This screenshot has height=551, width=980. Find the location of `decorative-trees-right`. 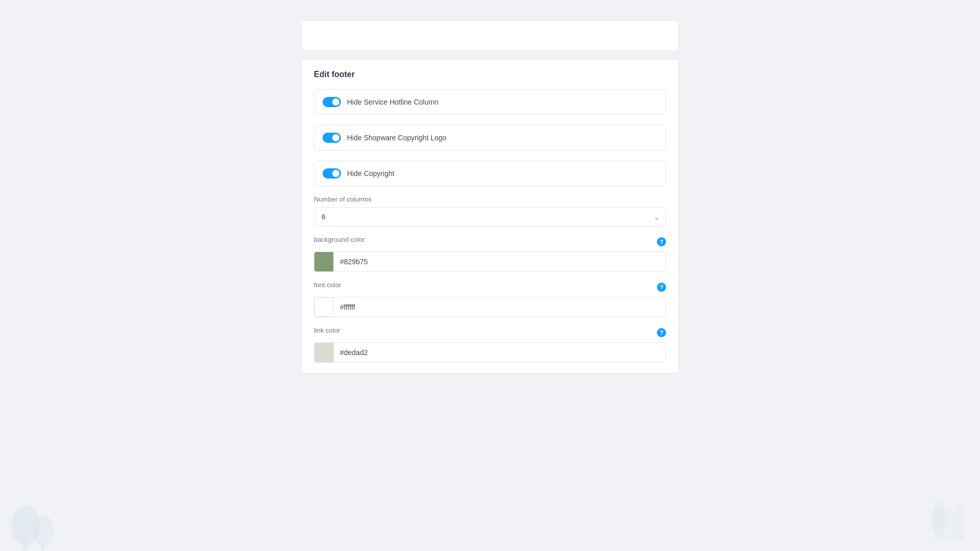

decorative-trees-right is located at coordinates (949, 520).